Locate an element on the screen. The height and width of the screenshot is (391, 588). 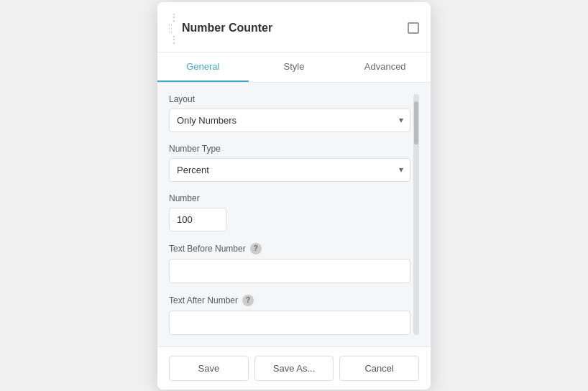
save-as-button: Save As... is located at coordinates (295, 368).